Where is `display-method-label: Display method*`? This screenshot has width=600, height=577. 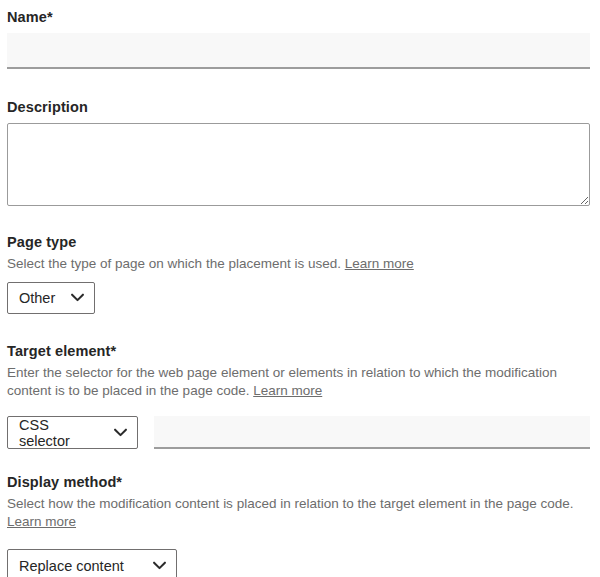
display-method-label: Display method* is located at coordinates (298, 482).